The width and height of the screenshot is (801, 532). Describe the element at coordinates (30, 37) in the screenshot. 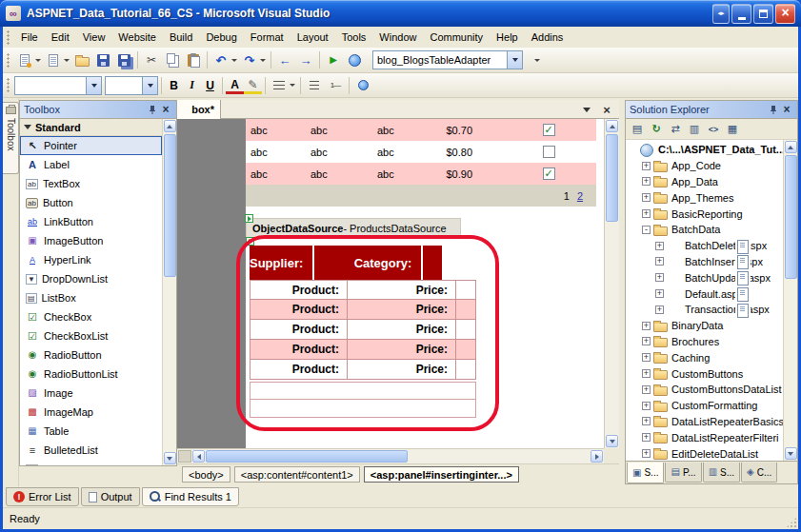

I see `menu-item: File` at that location.